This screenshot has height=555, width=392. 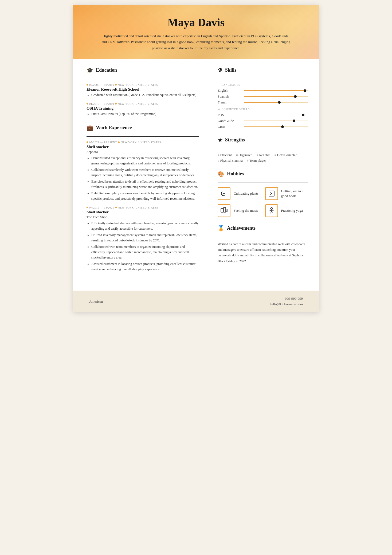 What do you see at coordinates (143, 142) in the screenshot?
I see `work-meta-1: 05/2021 — Present New York, United State…` at bounding box center [143, 142].